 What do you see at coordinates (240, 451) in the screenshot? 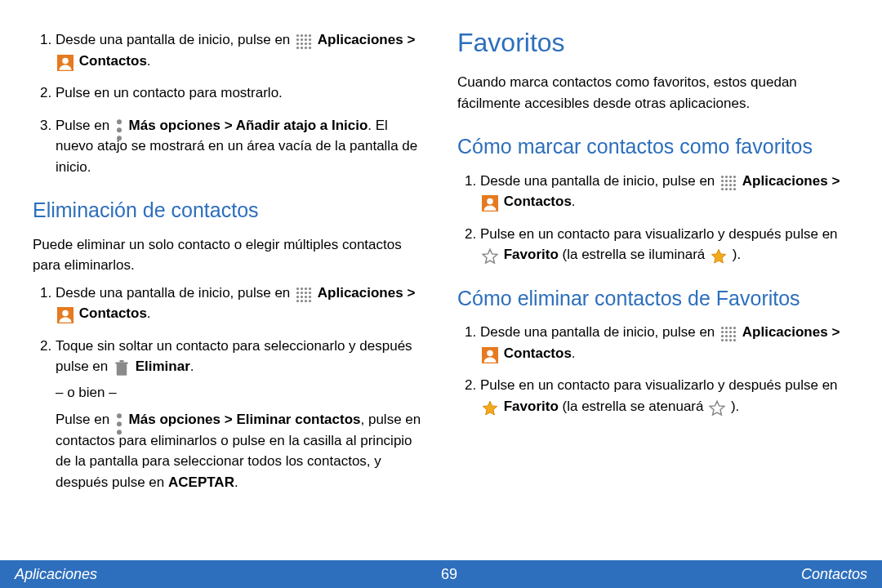
I see `paragraph: Pulse en Más opciones > Eliminar contact…` at bounding box center [240, 451].